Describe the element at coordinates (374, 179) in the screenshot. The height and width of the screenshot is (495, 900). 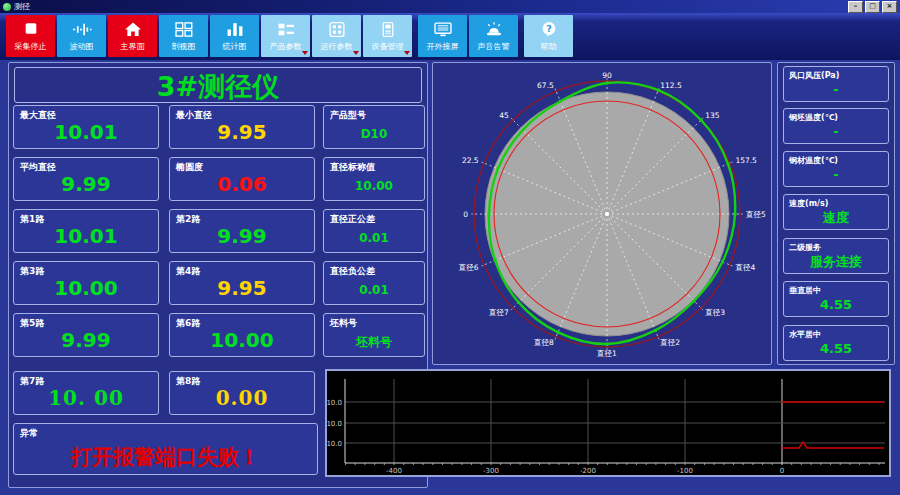
I see `field-nominal-diameter: 直径标称值 10.00` at that location.